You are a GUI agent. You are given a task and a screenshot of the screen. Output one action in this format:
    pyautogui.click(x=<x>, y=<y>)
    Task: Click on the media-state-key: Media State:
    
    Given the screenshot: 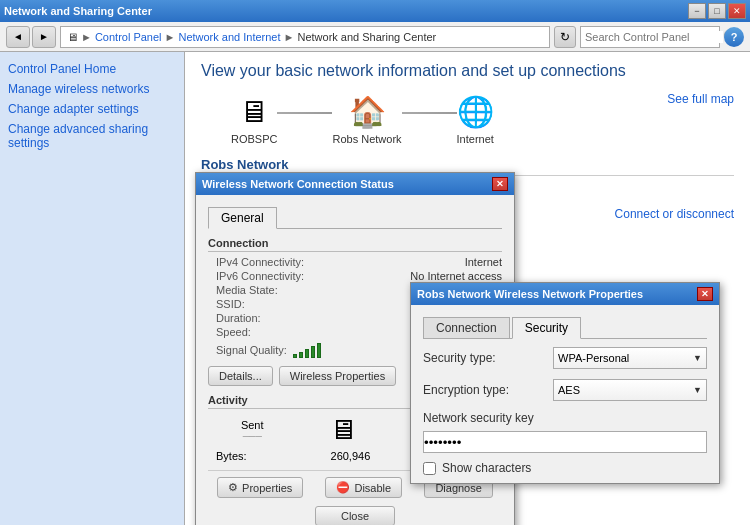 What is the action you would take?
    pyautogui.click(x=243, y=290)
    